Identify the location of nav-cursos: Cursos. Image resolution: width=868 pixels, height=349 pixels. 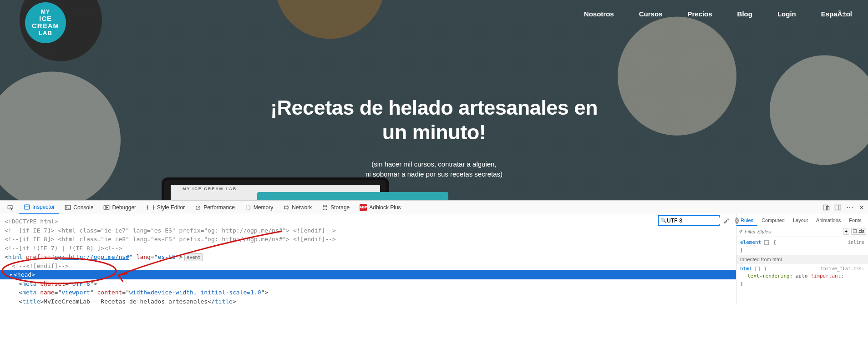
(651, 14).